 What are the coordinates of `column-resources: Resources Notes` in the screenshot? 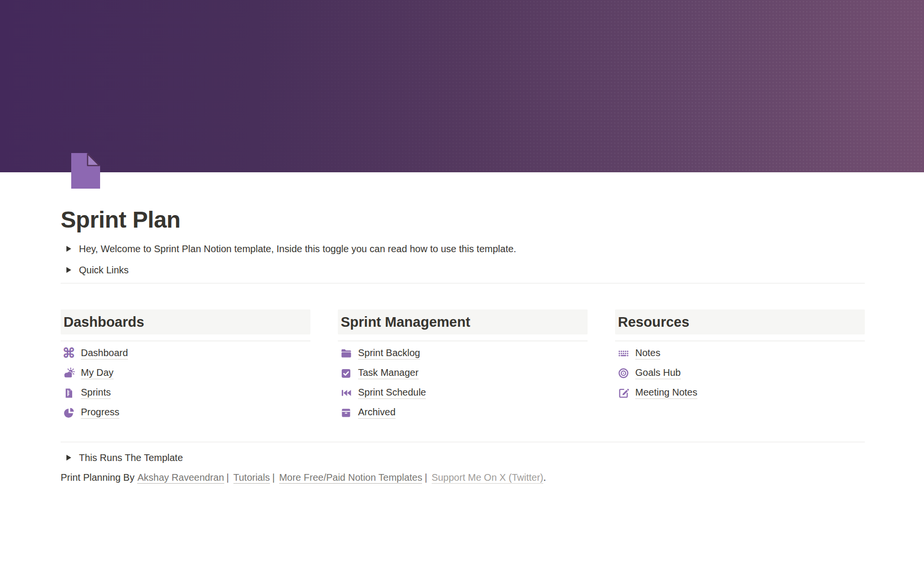 It's located at (740, 368).